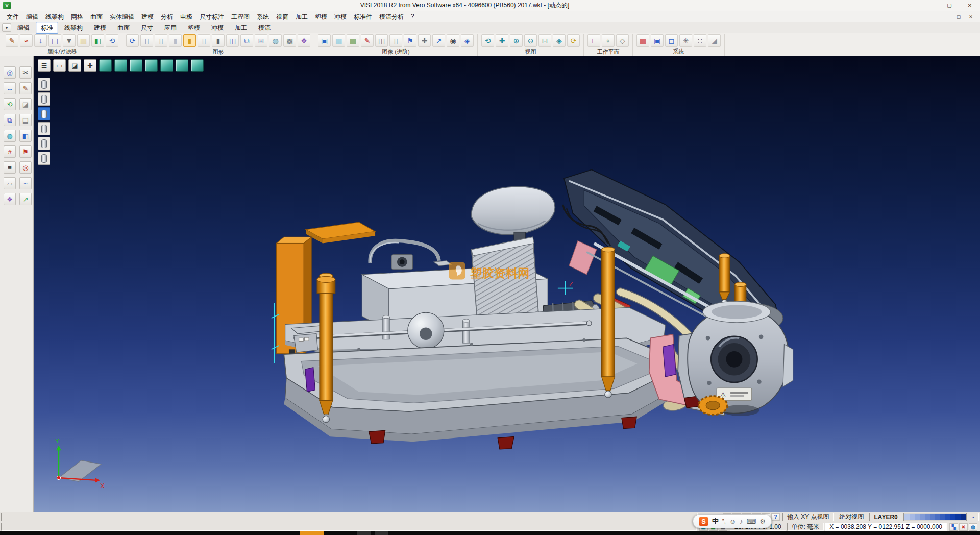  I want to click on viewport-menu-icon: ☰, so click(44, 65).